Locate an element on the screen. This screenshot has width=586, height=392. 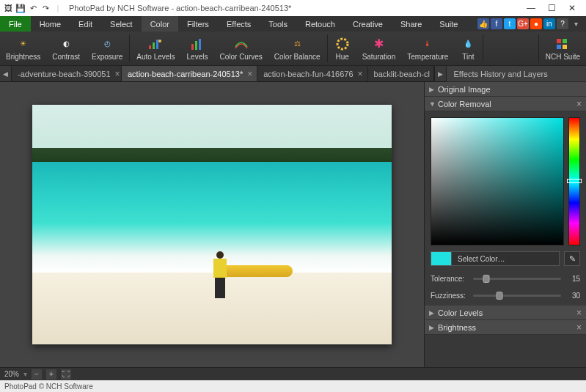
menu-home: Home is located at coordinates (50, 23).